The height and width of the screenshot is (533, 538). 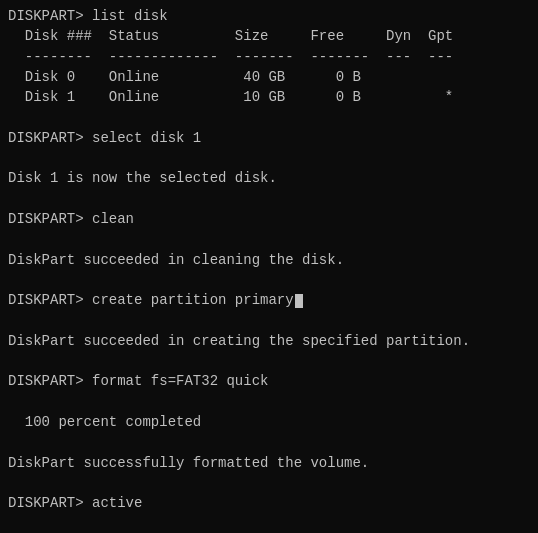 What do you see at coordinates (269, 117) in the screenshot?
I see `blank1` at bounding box center [269, 117].